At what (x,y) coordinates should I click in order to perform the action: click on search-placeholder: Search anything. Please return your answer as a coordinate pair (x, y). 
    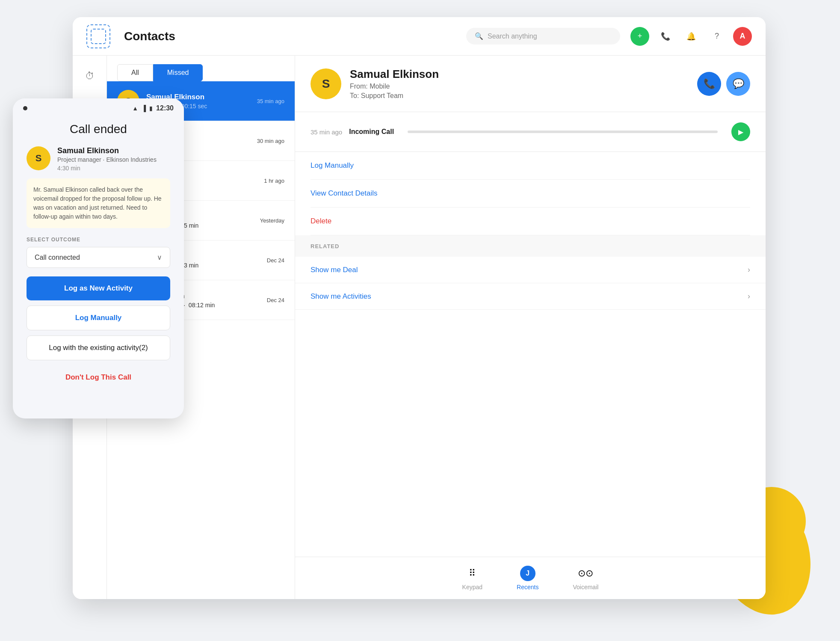
    Looking at the image, I should click on (512, 36).